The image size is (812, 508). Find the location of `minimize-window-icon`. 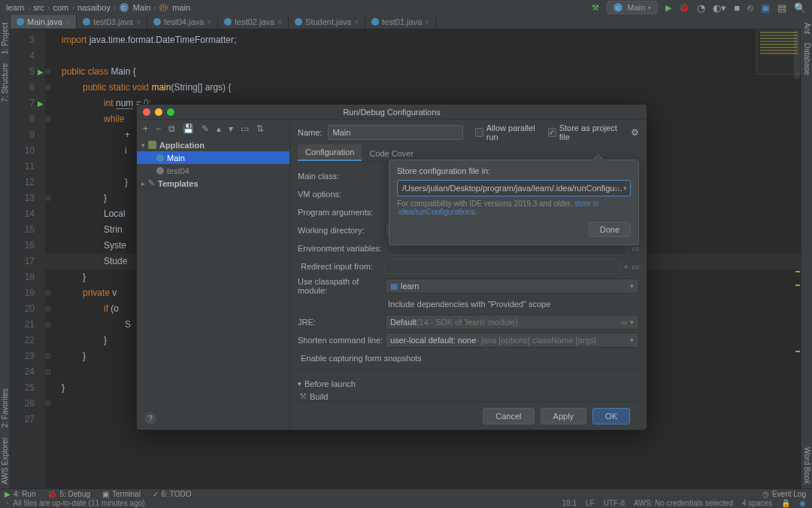

minimize-window-icon is located at coordinates (159, 112).